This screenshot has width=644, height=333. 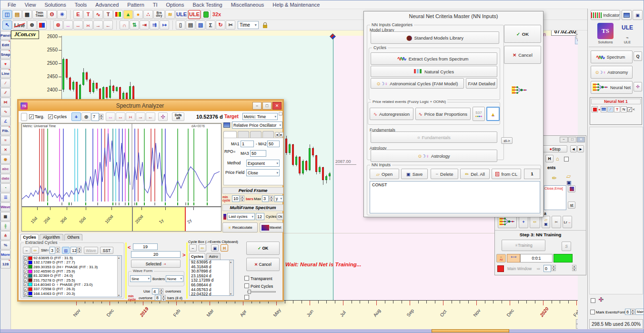 I want to click on astronomical-cycles-button: ⊙☽♀ Astronomical Cycles (FAM Model), so click(x=417, y=83).